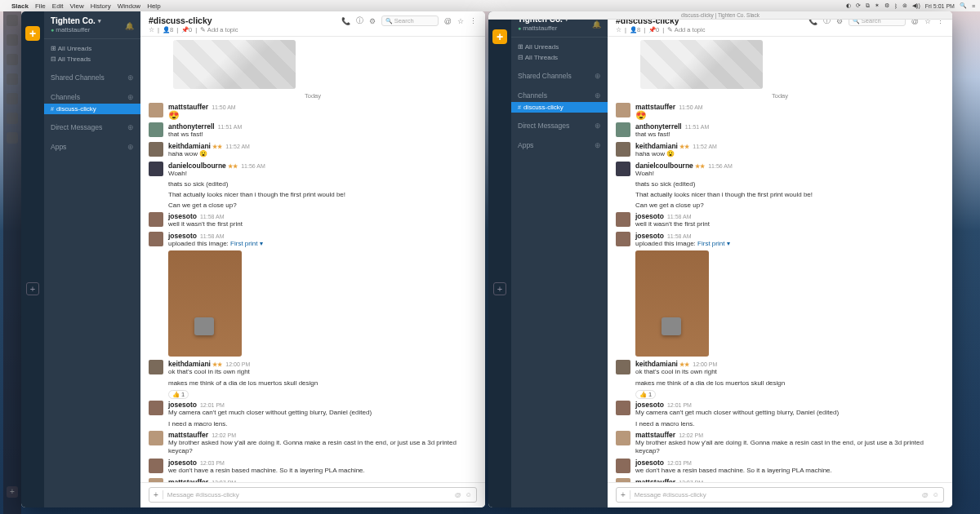  What do you see at coordinates (500, 289) in the screenshot?
I see `add-workspace: +` at bounding box center [500, 289].